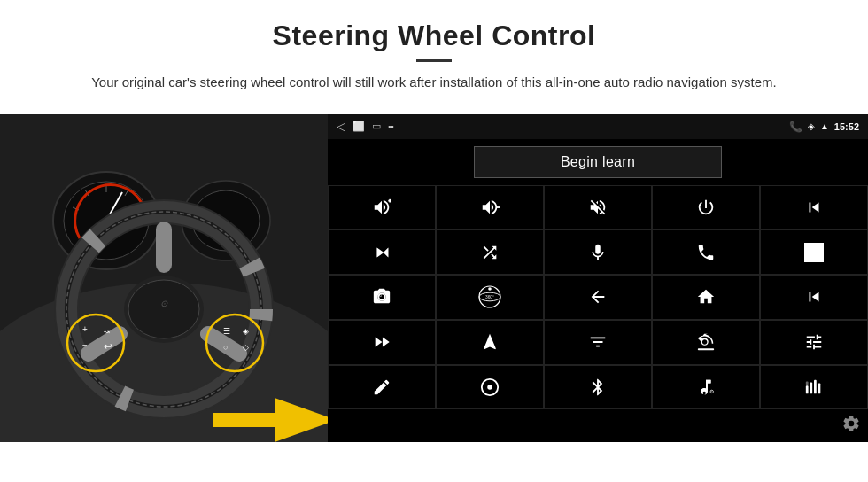 Image resolution: width=868 pixels, height=482 pixels. Describe the element at coordinates (365, 126) in the screenshot. I see `status-bar-nav: ◁ ⬜ ▭ ▪▪` at that location.